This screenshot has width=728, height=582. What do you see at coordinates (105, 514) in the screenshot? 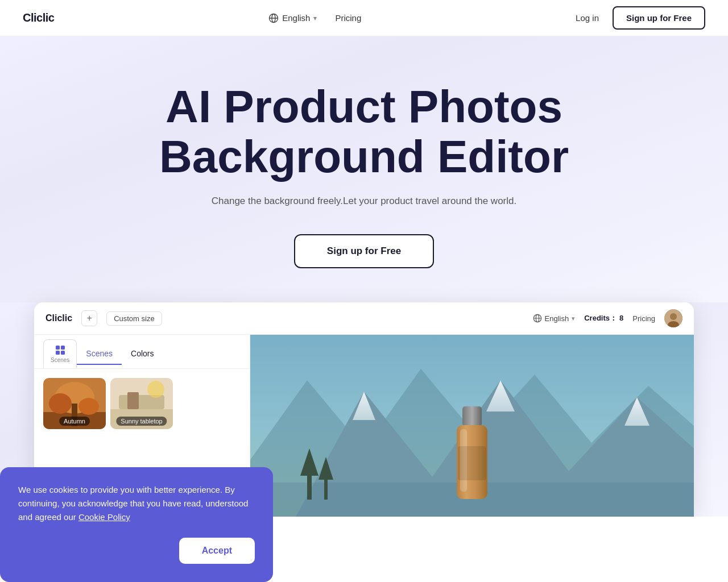
I see `cookie-policy-link: Cookie Policy` at bounding box center [105, 514].